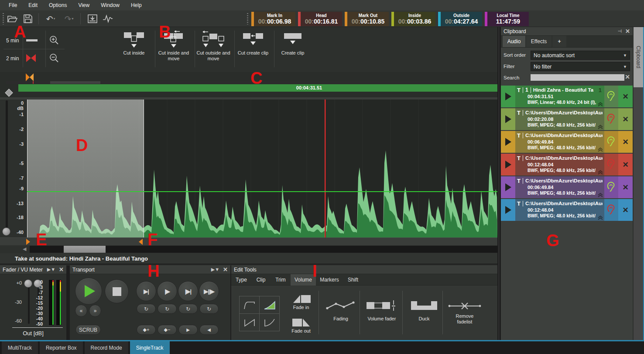 This screenshot has height=354, width=644. I want to click on horizontal-scrollbar: ◀, so click(249, 249).